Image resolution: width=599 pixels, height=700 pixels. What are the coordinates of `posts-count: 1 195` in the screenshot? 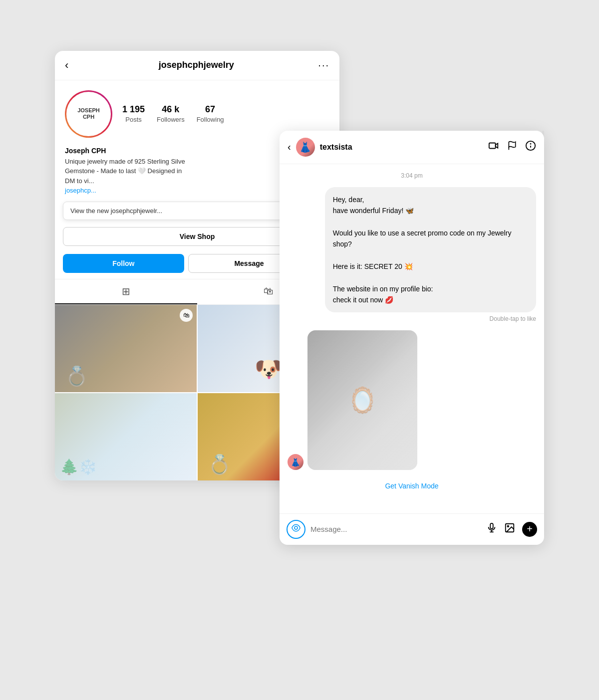 It's located at (134, 110).